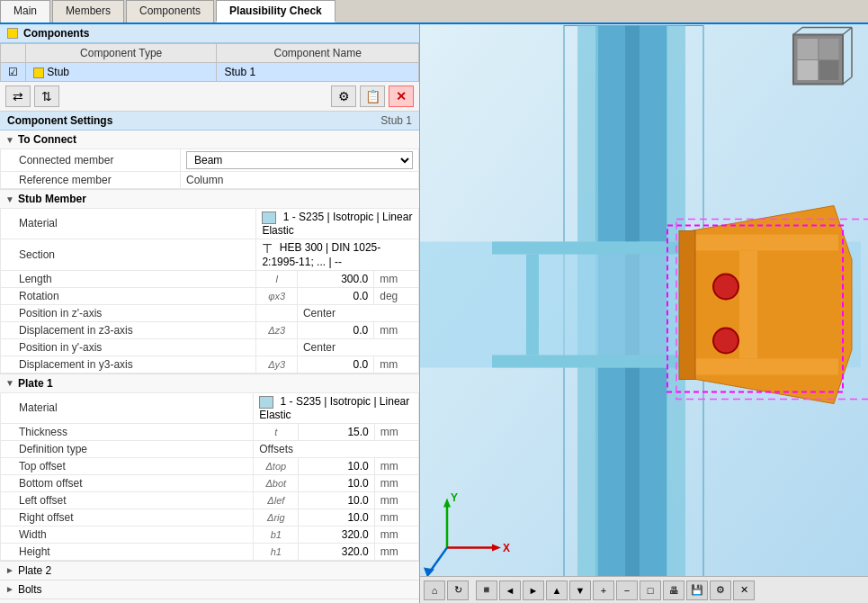 The width and height of the screenshot is (868, 603). Describe the element at coordinates (580, 590) in the screenshot. I see `btn-view-move-down: ▼` at that location.